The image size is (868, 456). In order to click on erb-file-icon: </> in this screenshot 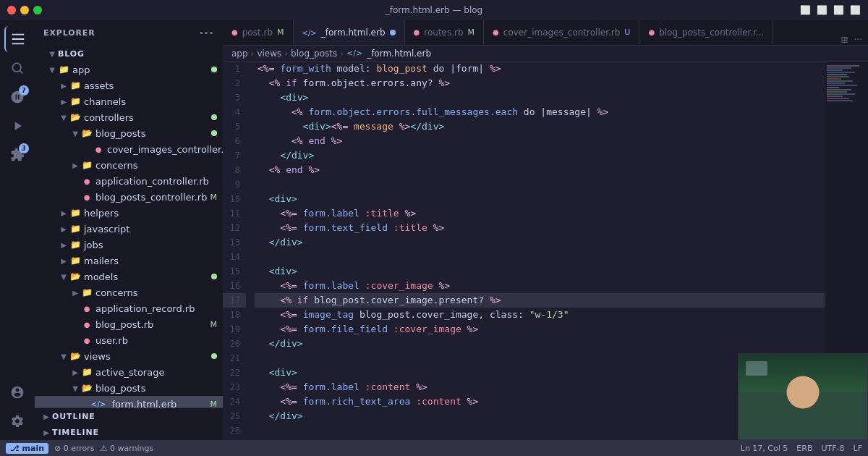, I will do `click(98, 402)`.